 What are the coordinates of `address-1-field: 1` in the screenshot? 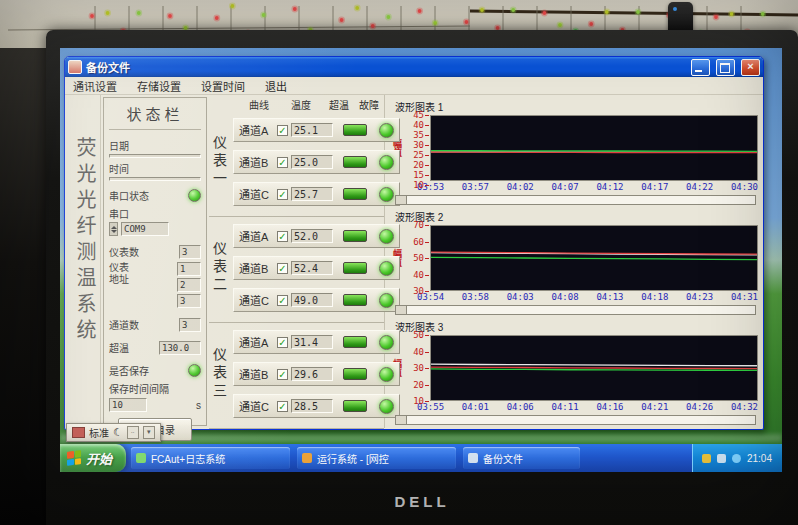 It's located at (189, 269).